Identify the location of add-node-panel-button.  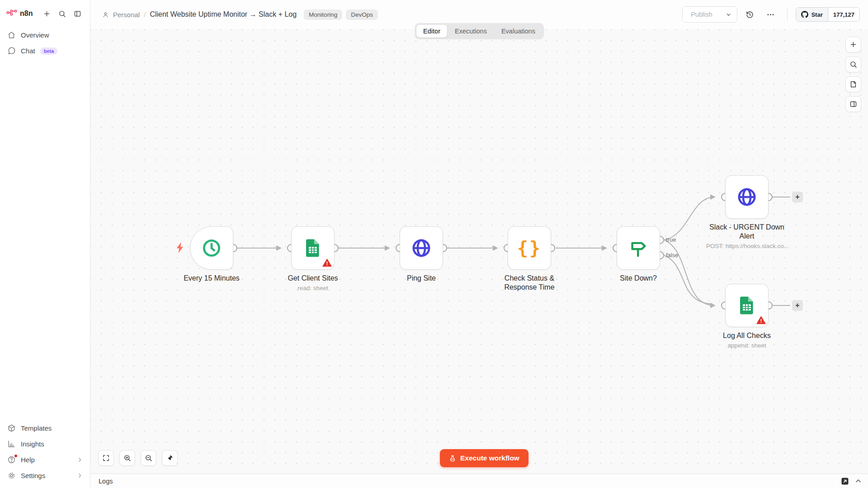
(854, 44).